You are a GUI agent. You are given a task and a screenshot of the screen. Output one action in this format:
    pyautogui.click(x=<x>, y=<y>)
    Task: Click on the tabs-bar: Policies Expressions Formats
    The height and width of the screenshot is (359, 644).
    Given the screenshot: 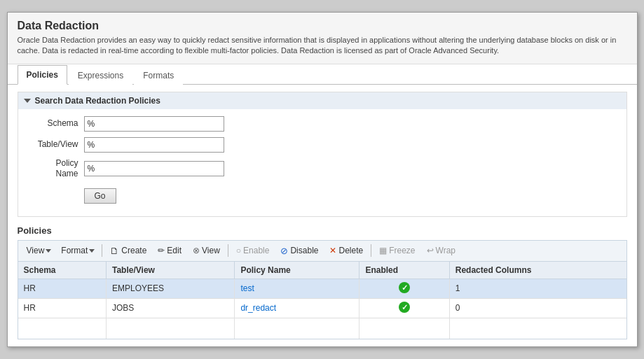 What is the action you would take?
    pyautogui.click(x=322, y=74)
    